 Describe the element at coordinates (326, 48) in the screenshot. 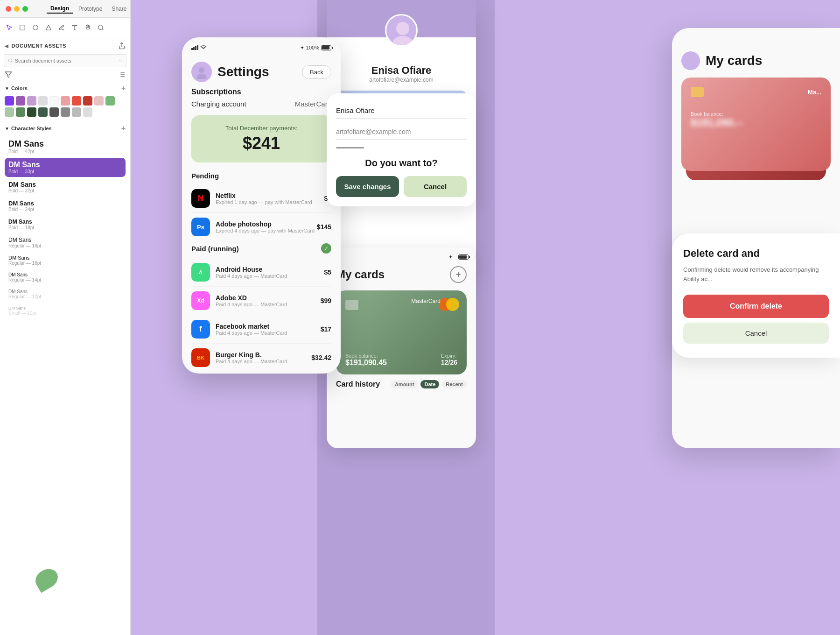

I see `battery-fill` at that location.